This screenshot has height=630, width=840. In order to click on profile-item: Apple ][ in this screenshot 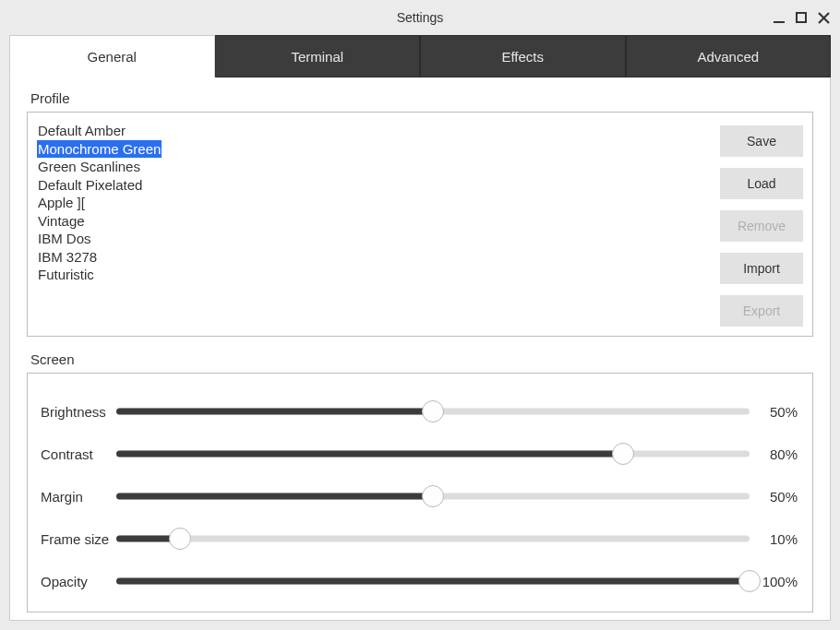, I will do `click(61, 203)`.